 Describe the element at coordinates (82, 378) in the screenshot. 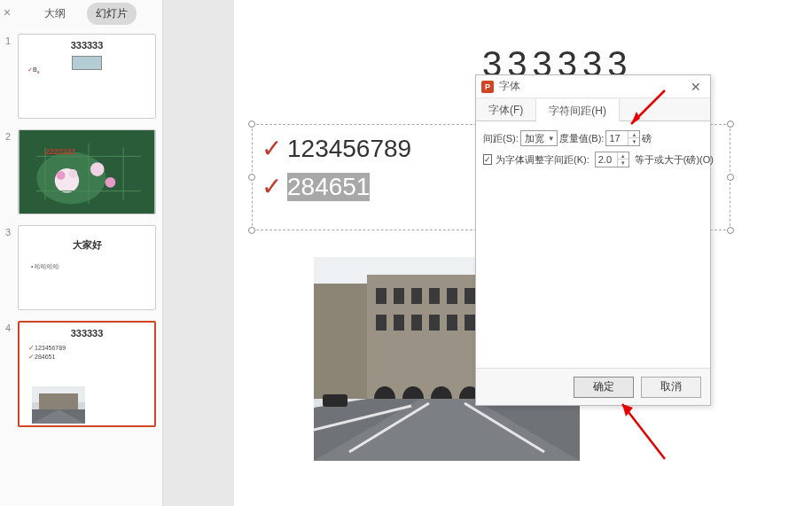

I see `thumbnail-row: 4 333333 ✓123456789 ✓284651` at that location.